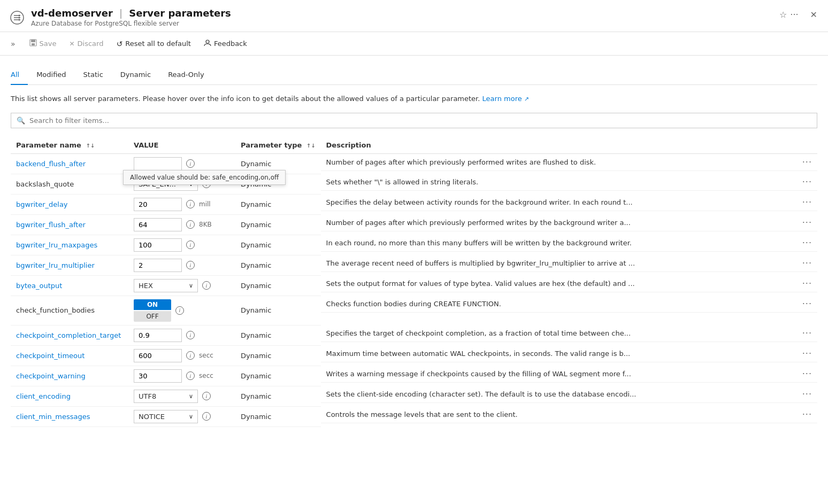 This screenshot has width=828, height=504. I want to click on param-name-link: bgwriter_lru_maxpages, so click(57, 245).